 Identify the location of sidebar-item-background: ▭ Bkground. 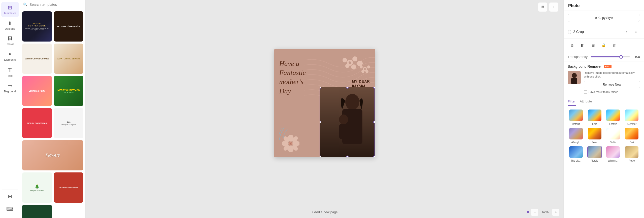
(10, 88).